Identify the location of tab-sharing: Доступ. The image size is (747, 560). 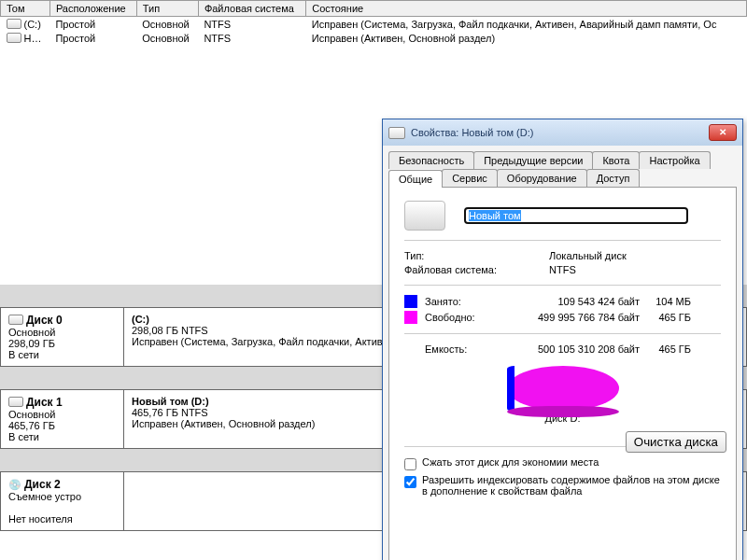
(613, 177).